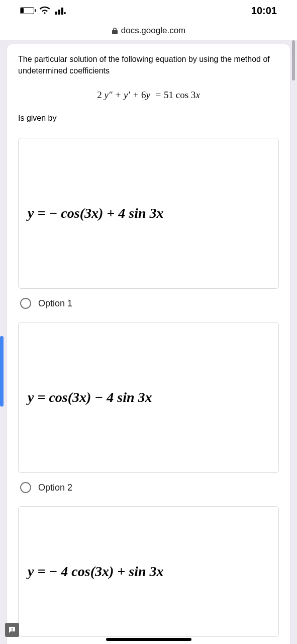 This screenshot has width=297, height=644. What do you see at coordinates (27, 11) in the screenshot?
I see `battery-icon` at bounding box center [27, 11].